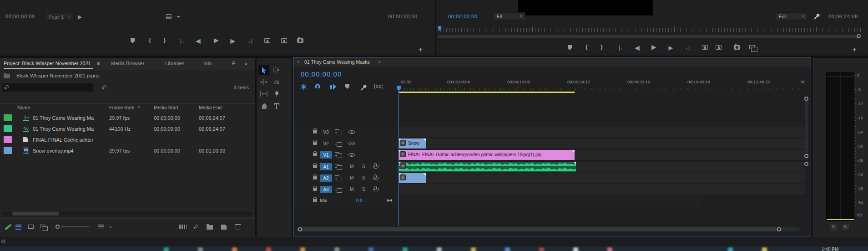  I want to click on ripple-edit-tool, so click(264, 82).